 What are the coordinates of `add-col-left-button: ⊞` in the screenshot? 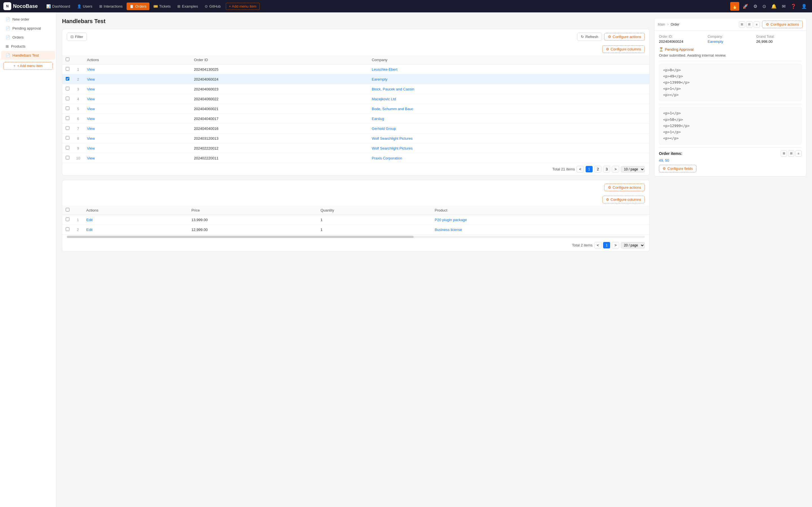 It's located at (742, 24).